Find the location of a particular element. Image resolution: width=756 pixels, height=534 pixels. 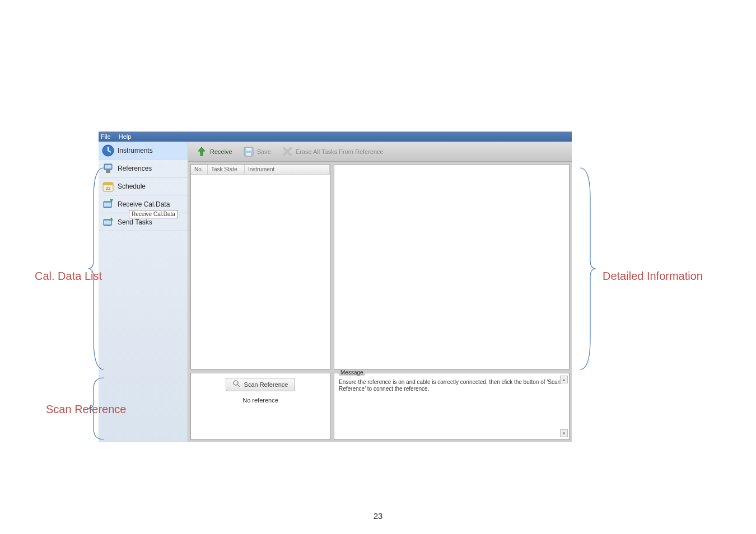

sidebar-item-label: Instruments is located at coordinates (136, 151).